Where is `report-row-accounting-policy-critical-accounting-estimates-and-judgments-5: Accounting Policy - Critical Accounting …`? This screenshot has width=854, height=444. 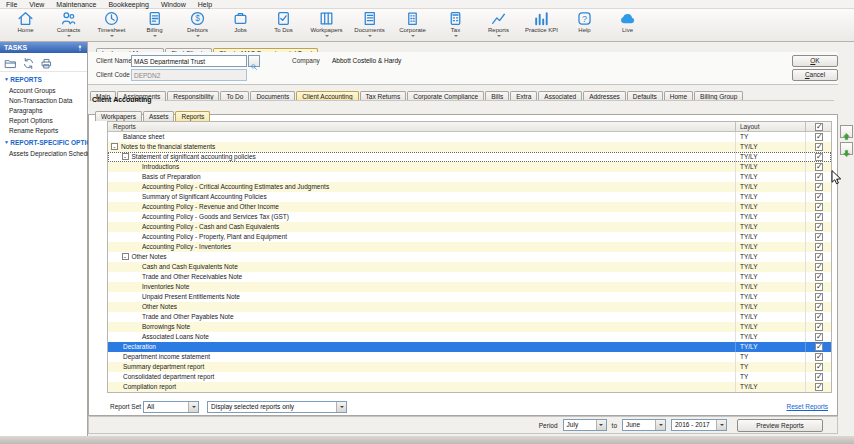
report-row-accounting-policy-critical-accounting-estimates-and-judgments-5: Accounting Policy - Critical Accounting … is located at coordinates (470, 187).